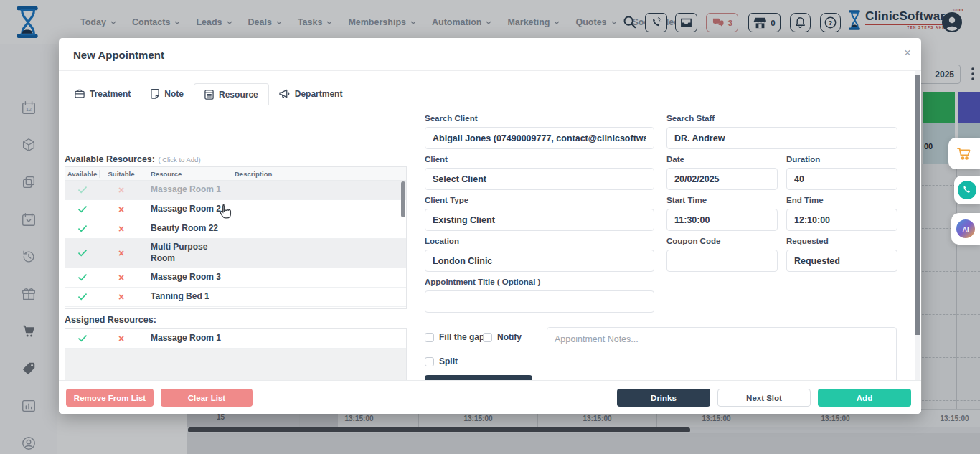  What do you see at coordinates (540, 219) in the screenshot?
I see `client-type-select` at bounding box center [540, 219].